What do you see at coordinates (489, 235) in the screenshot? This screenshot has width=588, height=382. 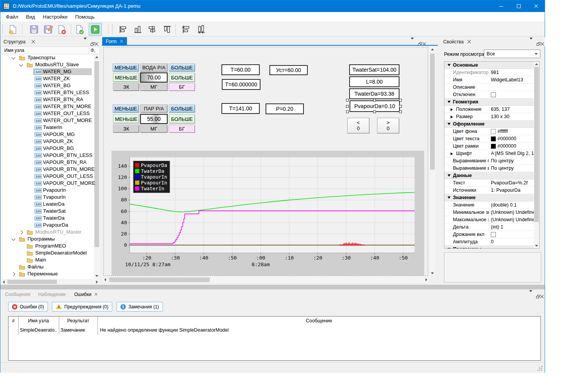 I see `property-row-Дрожание вкл: Дрожание вкл` at bounding box center [489, 235].